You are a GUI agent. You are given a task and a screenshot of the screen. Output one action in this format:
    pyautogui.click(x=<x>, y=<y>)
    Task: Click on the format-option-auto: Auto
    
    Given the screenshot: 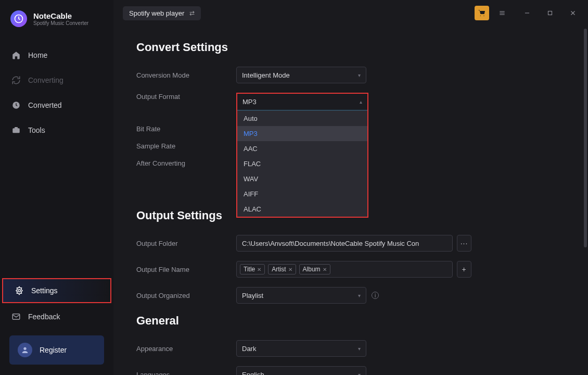 What is the action you would take?
    pyautogui.click(x=302, y=119)
    